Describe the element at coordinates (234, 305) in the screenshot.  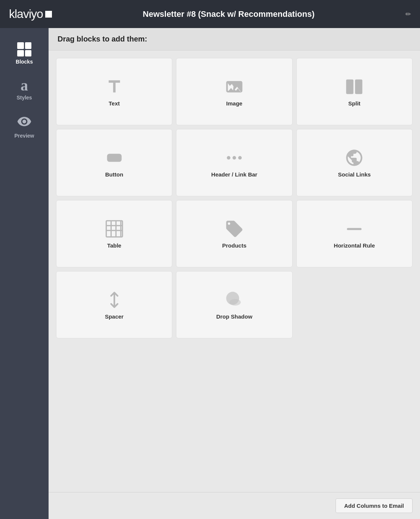
I see `block-drop-shadow: Drop Shadow` at that location.